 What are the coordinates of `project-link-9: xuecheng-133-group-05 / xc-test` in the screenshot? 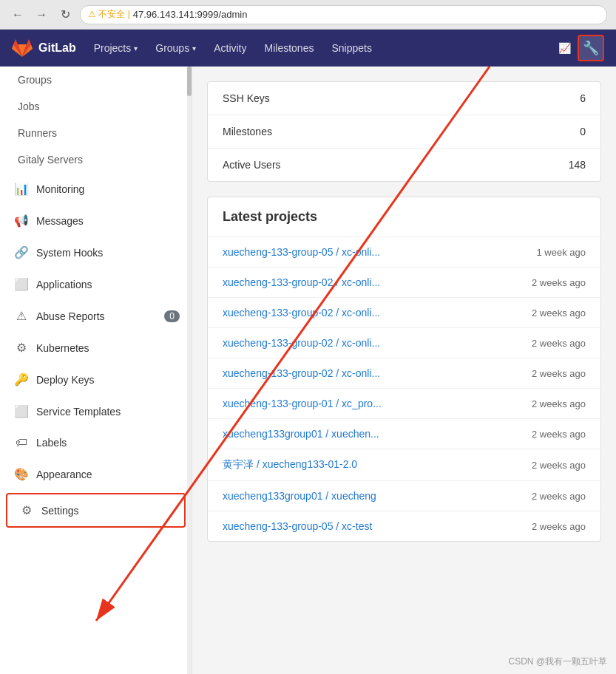 It's located at (371, 526).